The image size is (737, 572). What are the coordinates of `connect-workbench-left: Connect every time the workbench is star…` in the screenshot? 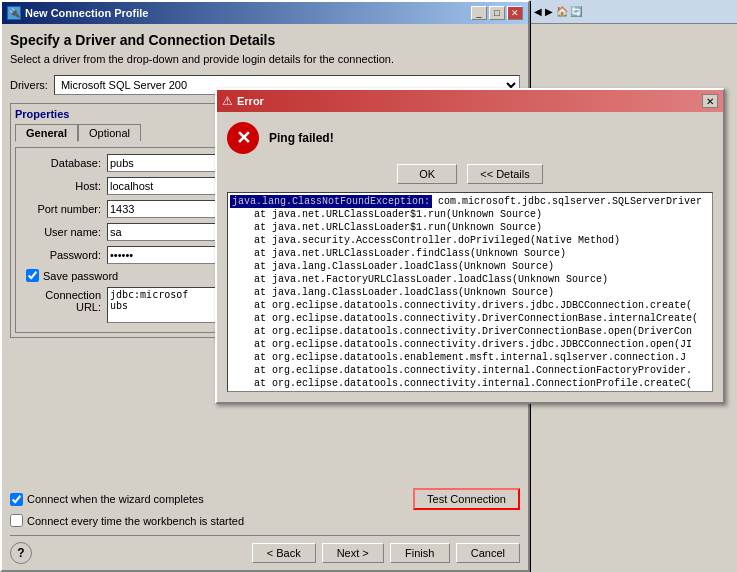 It's located at (127, 520).